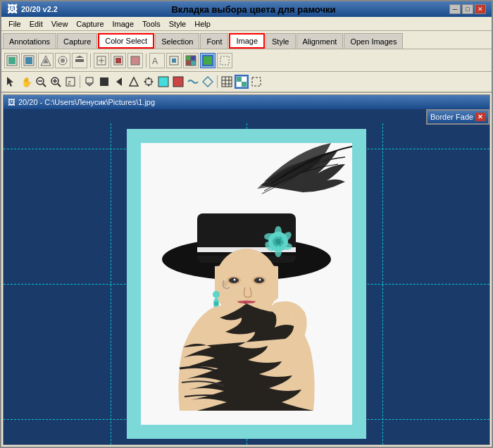  Describe the element at coordinates (111, 284) in the screenshot. I see `v-line-left` at that location.